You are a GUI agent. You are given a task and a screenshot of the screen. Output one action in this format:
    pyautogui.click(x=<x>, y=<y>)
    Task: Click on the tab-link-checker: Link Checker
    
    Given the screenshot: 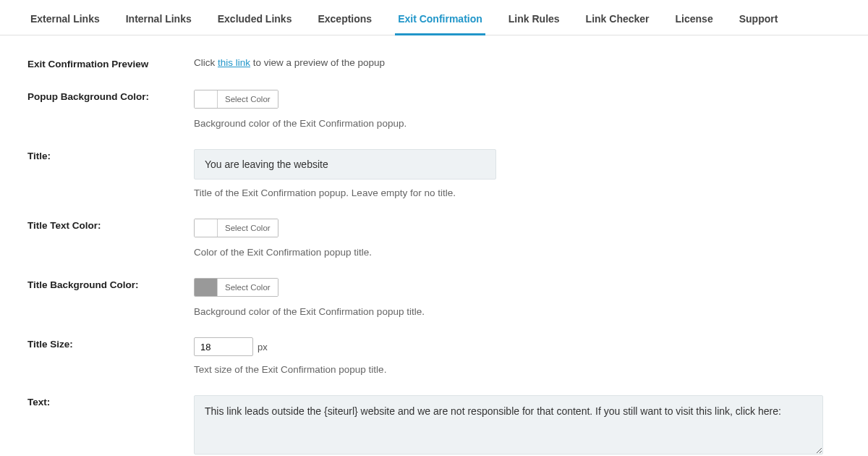 What is the action you would take?
    pyautogui.click(x=618, y=22)
    